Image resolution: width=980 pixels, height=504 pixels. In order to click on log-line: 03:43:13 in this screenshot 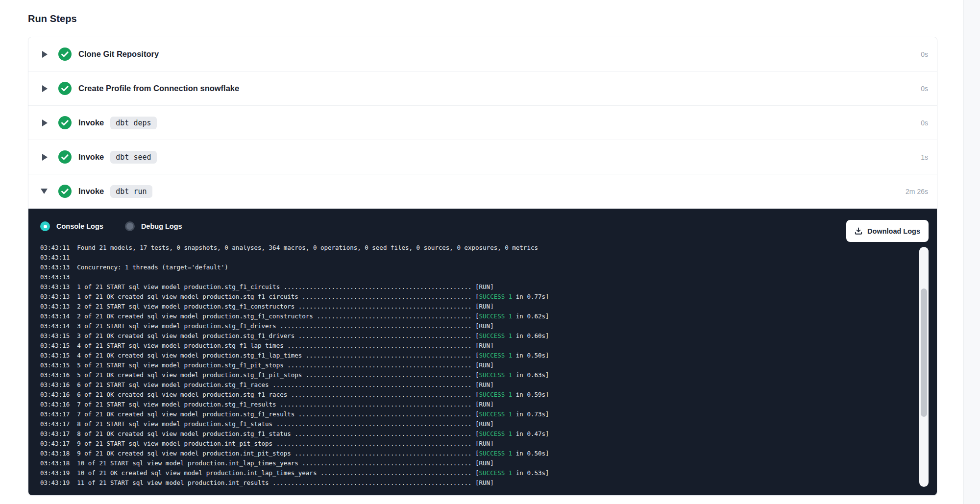, I will do `click(479, 277)`.